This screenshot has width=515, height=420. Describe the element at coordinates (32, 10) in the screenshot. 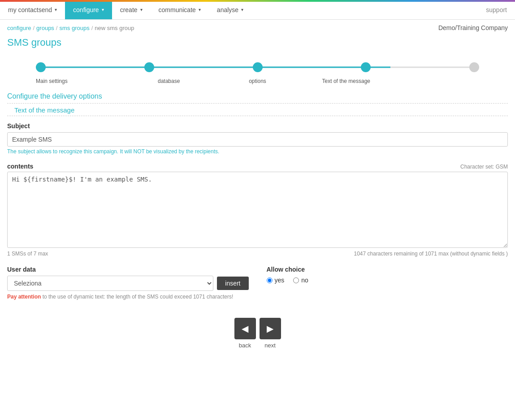

I see `nav-my-contactsend: my contactsend ▾` at that location.